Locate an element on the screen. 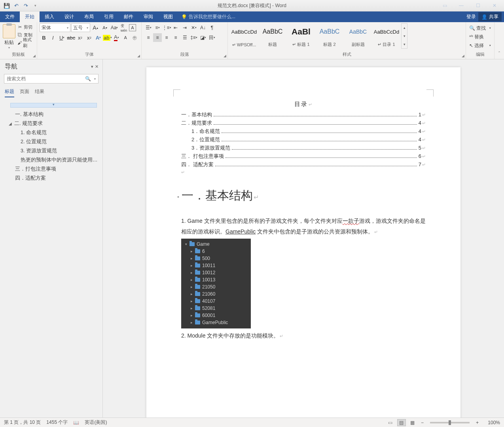 Image resolution: width=504 pixels, height=427 pixels. nav-tree-item: 1. 命名规范 is located at coordinates (51, 133).